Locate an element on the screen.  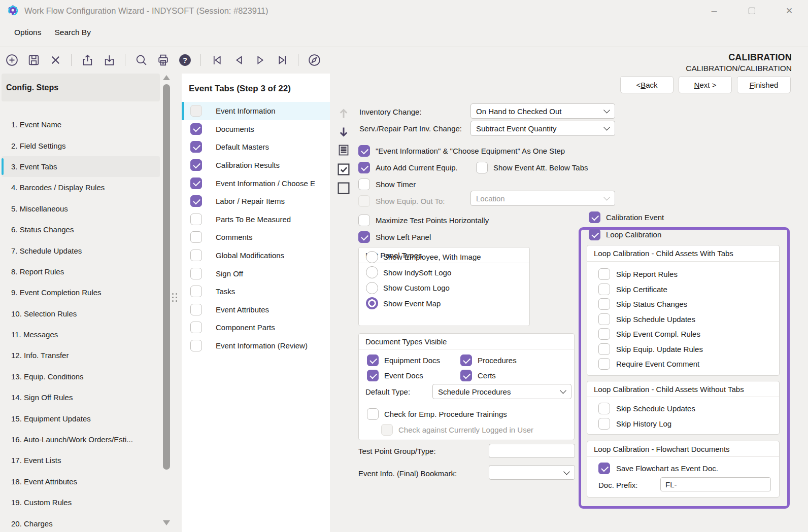
check-trainings-checkbox is located at coordinates (373, 414).